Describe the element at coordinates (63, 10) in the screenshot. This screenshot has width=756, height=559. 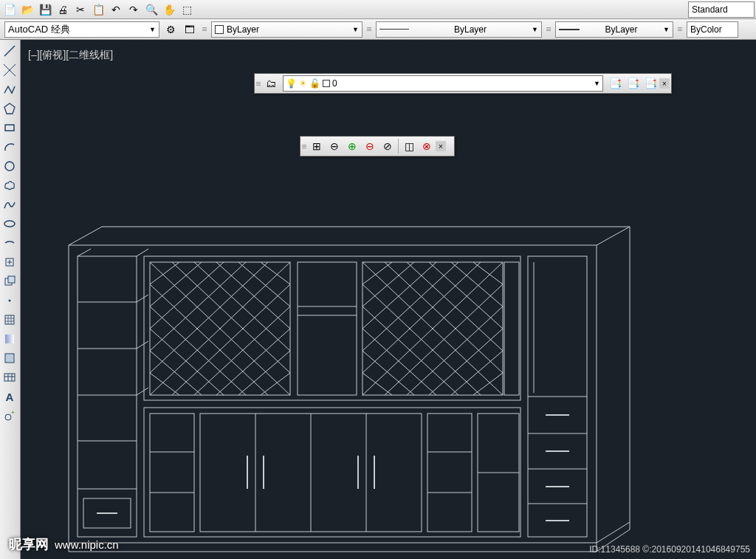
I see `tool-icon: 🖨` at that location.